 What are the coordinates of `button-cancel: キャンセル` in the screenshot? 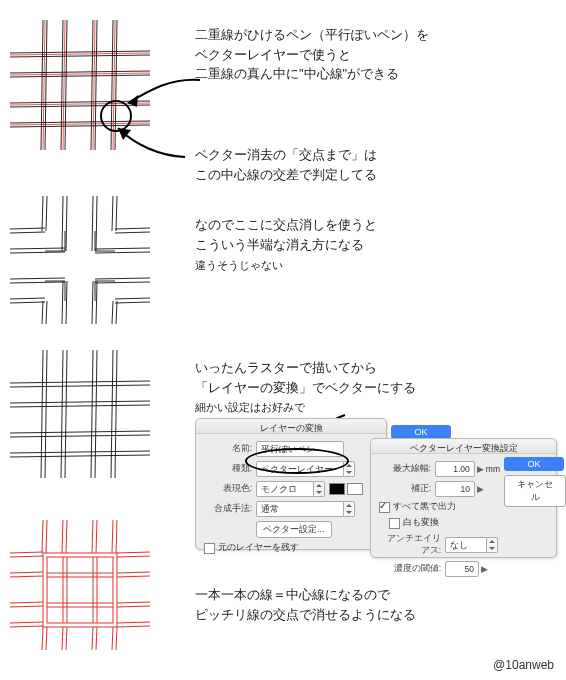 It's located at (535, 491).